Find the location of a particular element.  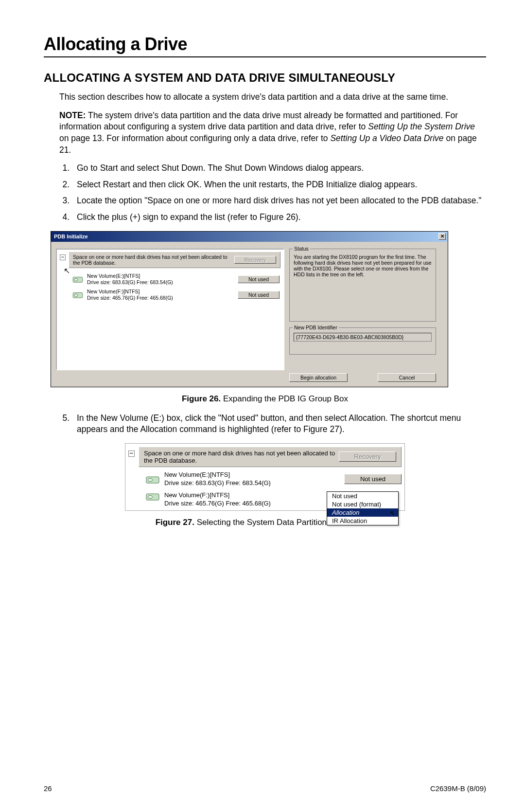

step-2: Select Restart and then click OK. When t… is located at coordinates (279, 185).